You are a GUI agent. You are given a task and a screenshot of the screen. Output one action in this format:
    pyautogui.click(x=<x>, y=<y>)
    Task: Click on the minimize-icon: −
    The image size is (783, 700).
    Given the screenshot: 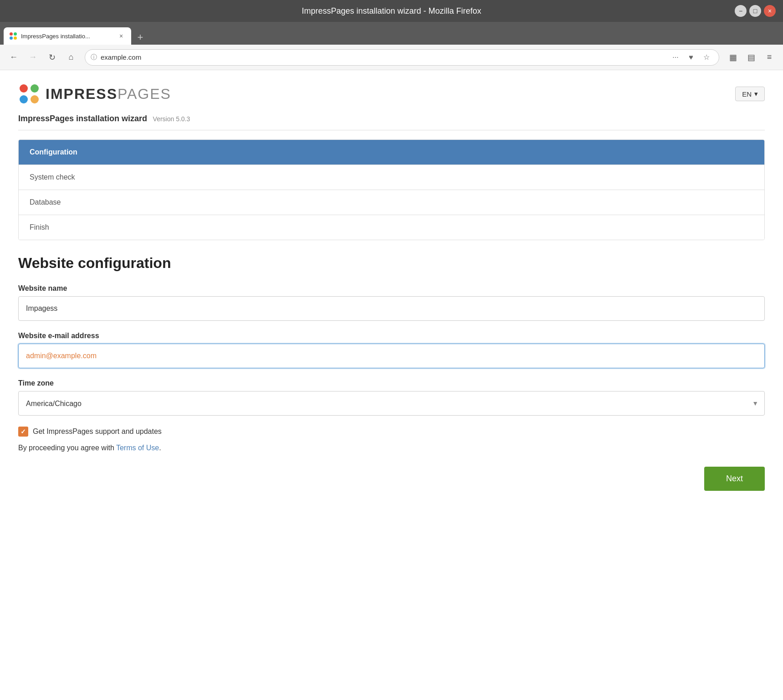 What is the action you would take?
    pyautogui.click(x=741, y=11)
    